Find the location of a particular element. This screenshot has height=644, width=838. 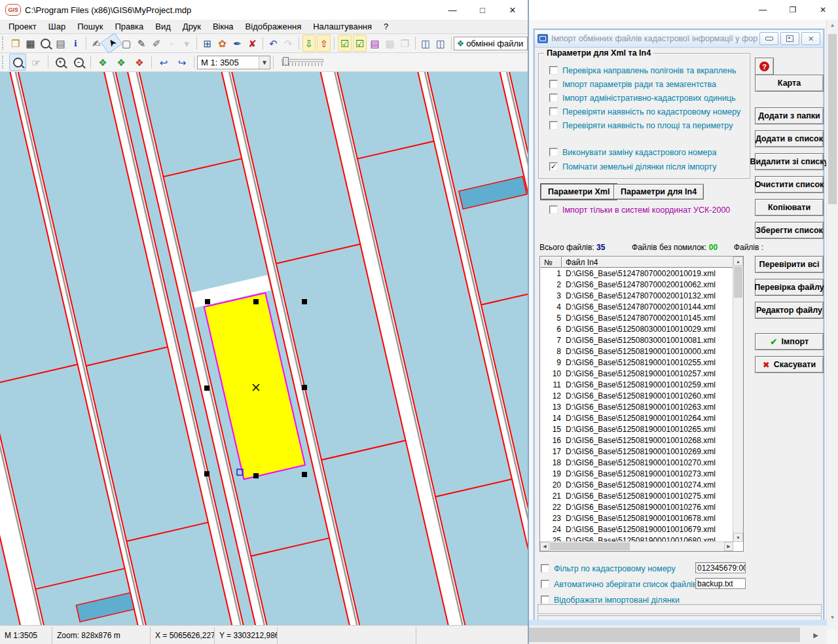

file-editor-button: Редактор файлу is located at coordinates (790, 310).